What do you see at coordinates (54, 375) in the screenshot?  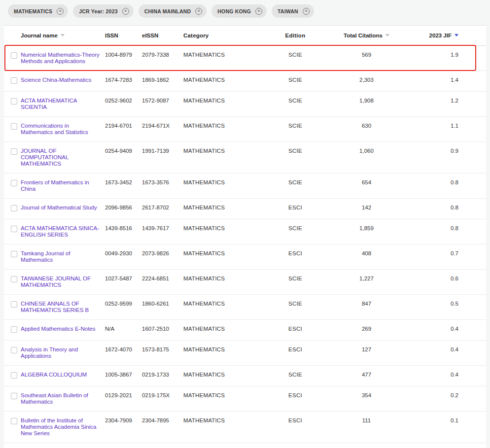 I see `journal-link: ALGEBRA COLLOQUIUM` at bounding box center [54, 375].